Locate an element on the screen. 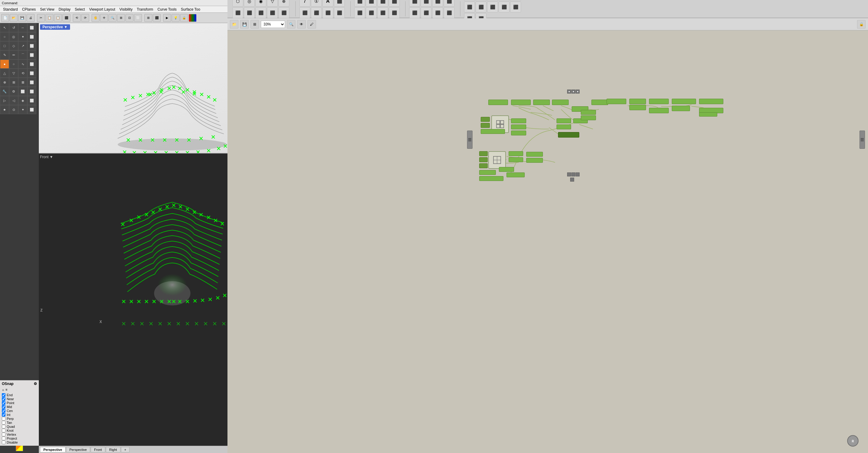 Image resolution: width=868 pixels, height=453 pixels. gh-node-r6 is located at coordinates (684, 102).